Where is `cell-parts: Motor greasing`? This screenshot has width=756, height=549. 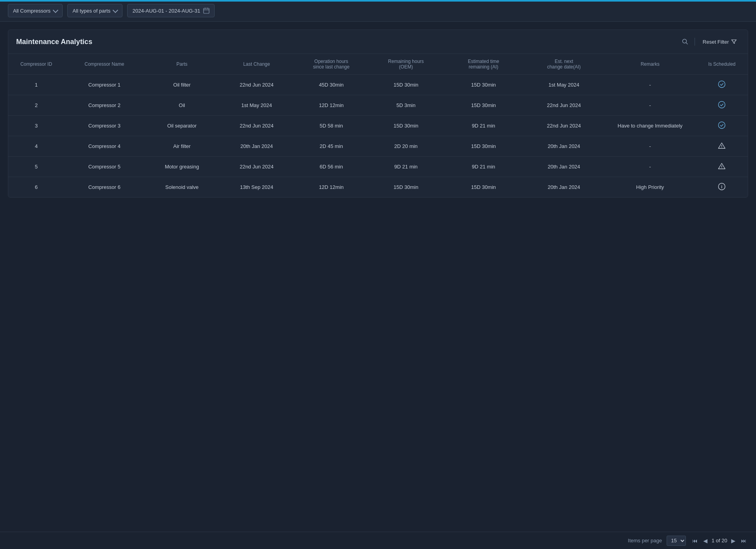
cell-parts: Motor greasing is located at coordinates (182, 167).